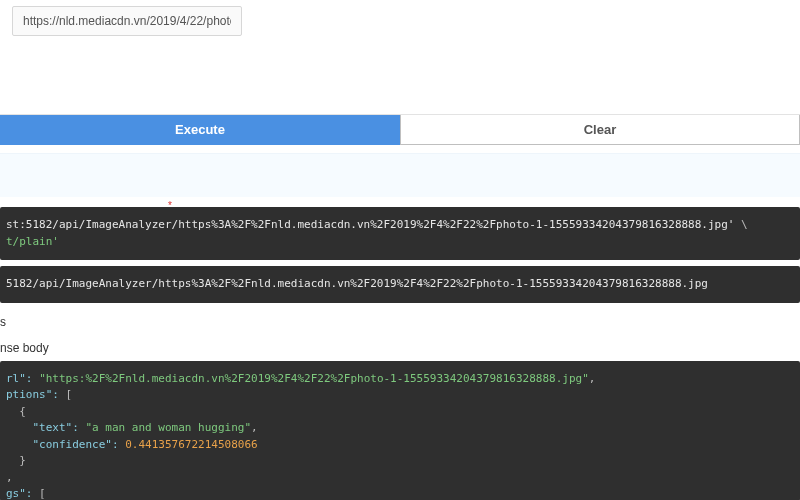  Describe the element at coordinates (20, 494) in the screenshot. I see `json-tags-key: gs":` at that location.